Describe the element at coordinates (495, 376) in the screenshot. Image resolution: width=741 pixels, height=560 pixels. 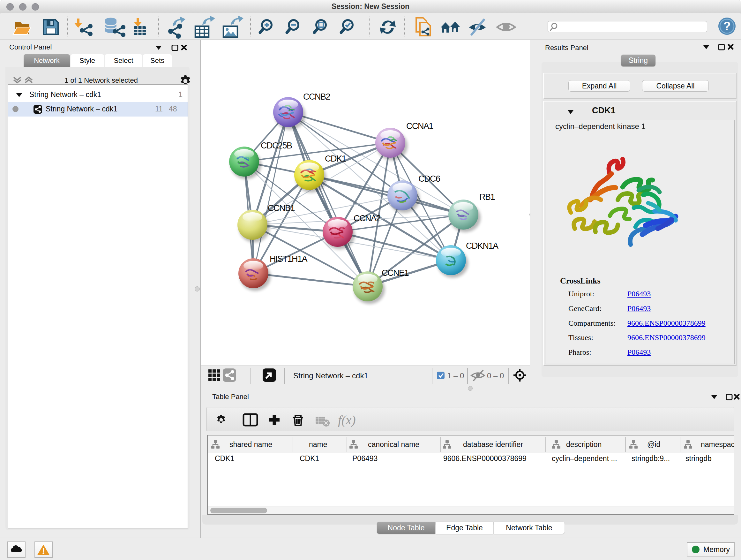
I see `svg-text: 0 – 0` at that location.